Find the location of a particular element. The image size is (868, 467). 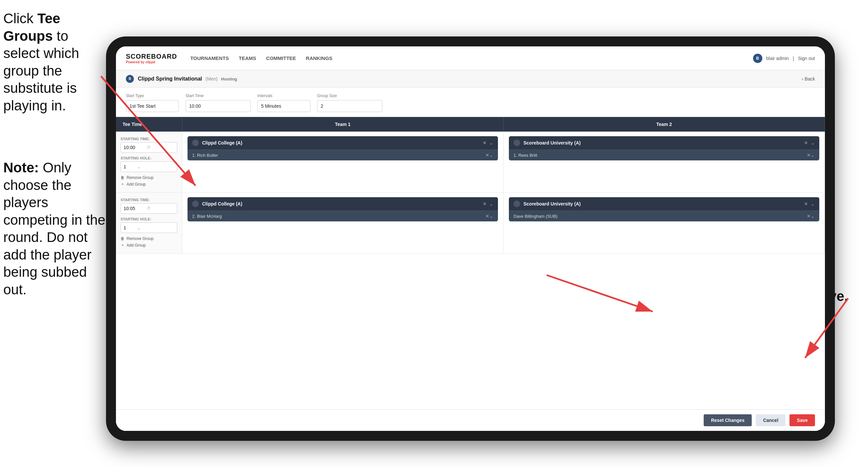

user-area: B blair admin | Sign out is located at coordinates (784, 58).